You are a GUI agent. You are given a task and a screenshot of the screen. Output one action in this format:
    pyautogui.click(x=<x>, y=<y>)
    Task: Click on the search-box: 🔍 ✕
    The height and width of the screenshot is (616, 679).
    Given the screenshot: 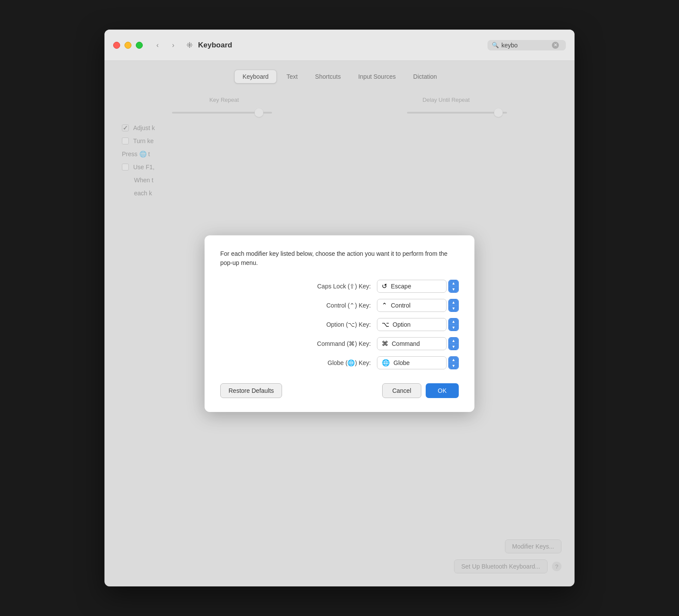 What is the action you would take?
    pyautogui.click(x=527, y=45)
    